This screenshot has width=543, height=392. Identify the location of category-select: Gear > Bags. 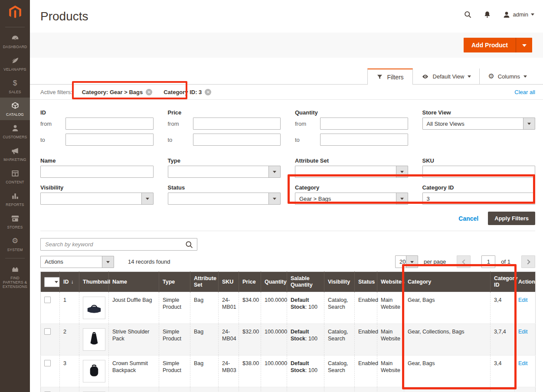
(351, 199).